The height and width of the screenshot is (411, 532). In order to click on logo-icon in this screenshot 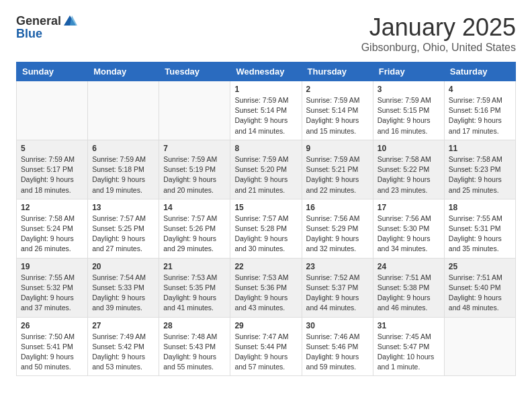, I will do `click(70, 21)`.